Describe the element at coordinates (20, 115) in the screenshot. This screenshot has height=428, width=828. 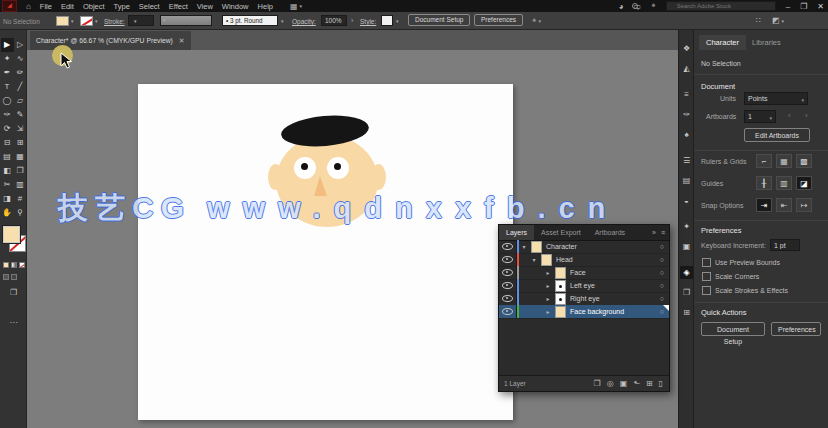
I see `pencil-tool-icon: ✎` at that location.